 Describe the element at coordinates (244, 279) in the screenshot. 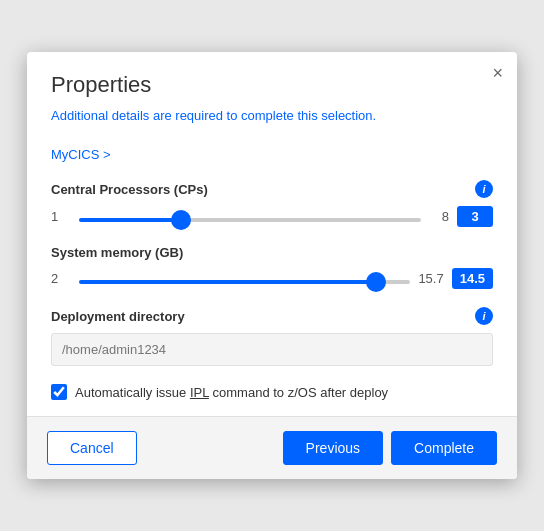

I see `mem-slider-wrapper` at that location.